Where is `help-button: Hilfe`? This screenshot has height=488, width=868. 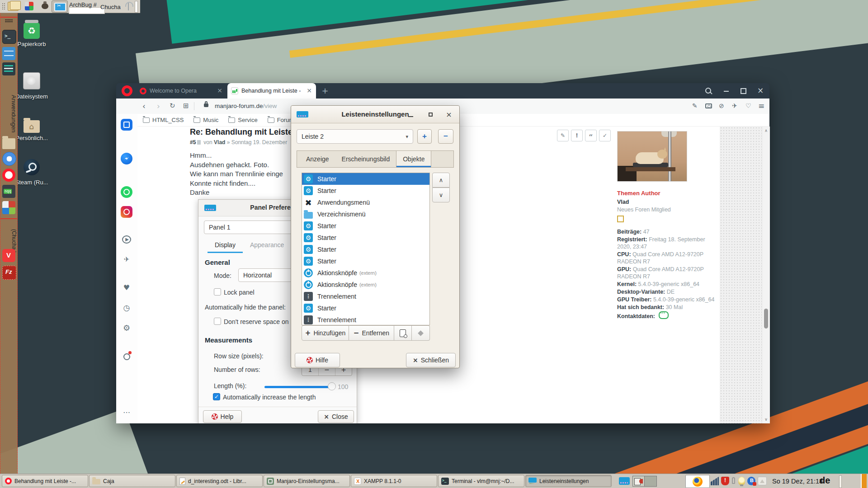
help-button: Hilfe is located at coordinates (317, 360).